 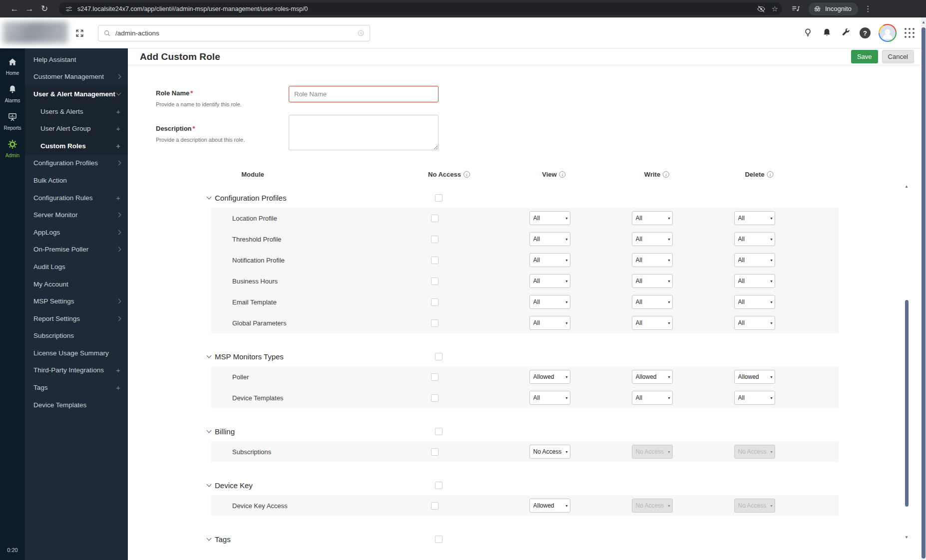 What do you see at coordinates (361, 33) in the screenshot?
I see `search-clear-icon` at bounding box center [361, 33].